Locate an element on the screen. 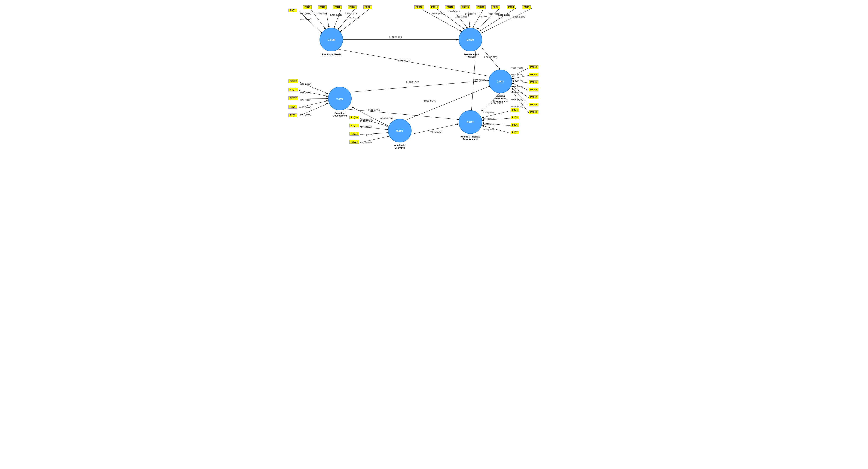 The height and width of the screenshot is (469, 868). loading-al-q21: 0.856 (0.000) is located at coordinates (367, 127).